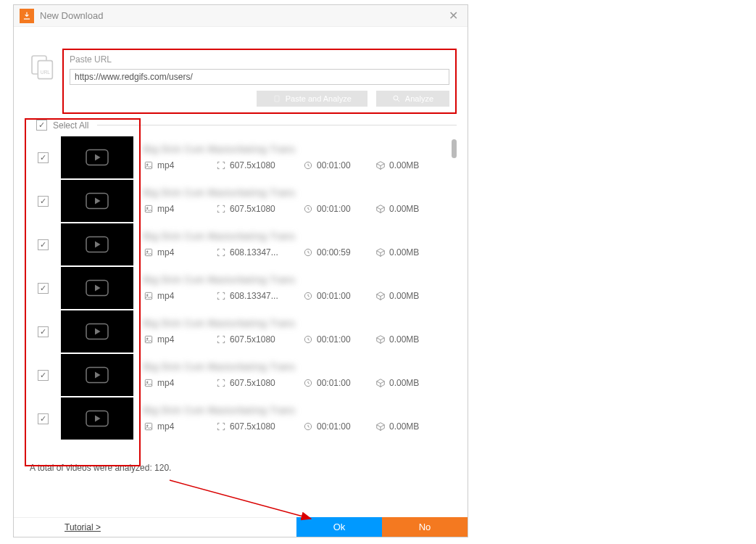  Describe the element at coordinates (71, 125) in the screenshot. I see `select-all-label: Select All` at that location.